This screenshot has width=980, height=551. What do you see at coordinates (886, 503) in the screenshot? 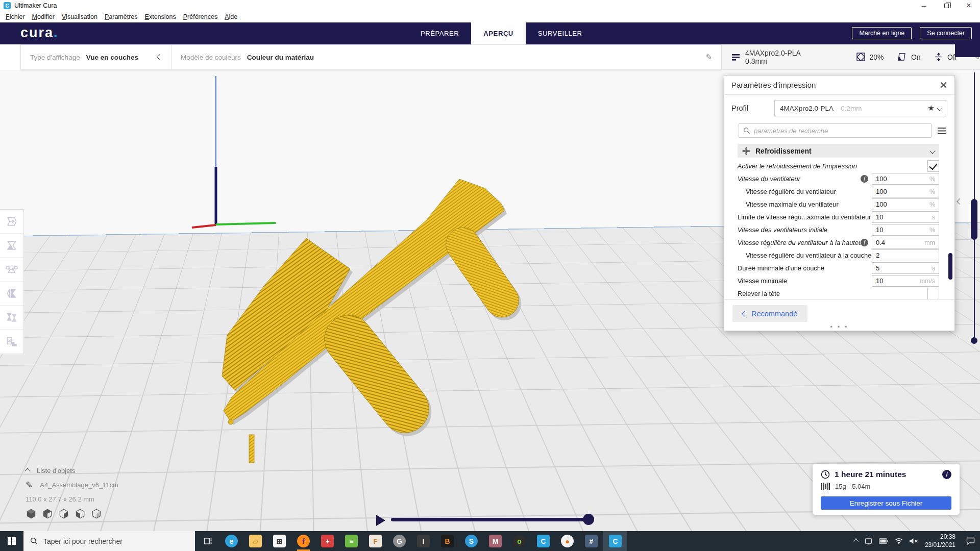
I see `save-to-file-button: Enregistrer sous Fichier` at bounding box center [886, 503].